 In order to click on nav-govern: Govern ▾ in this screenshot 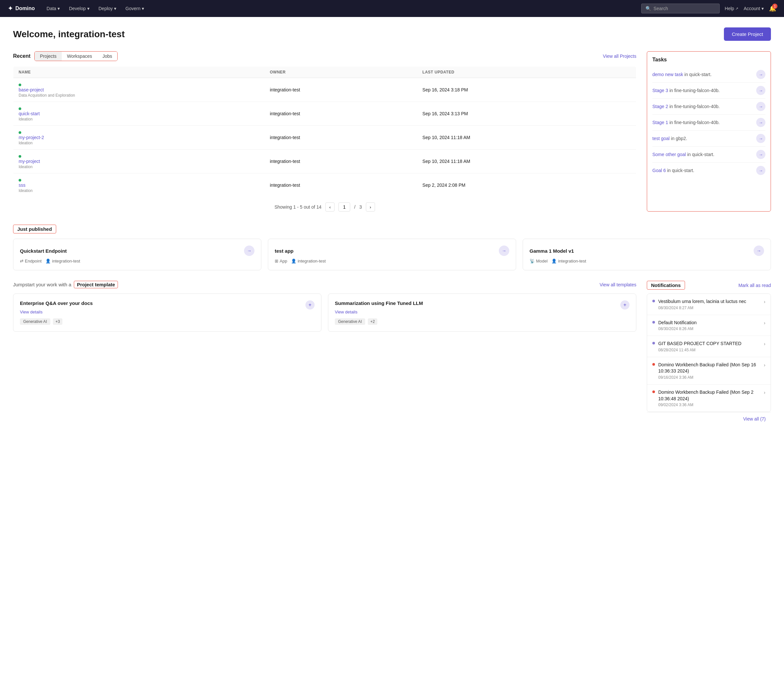, I will do `click(135, 8)`.